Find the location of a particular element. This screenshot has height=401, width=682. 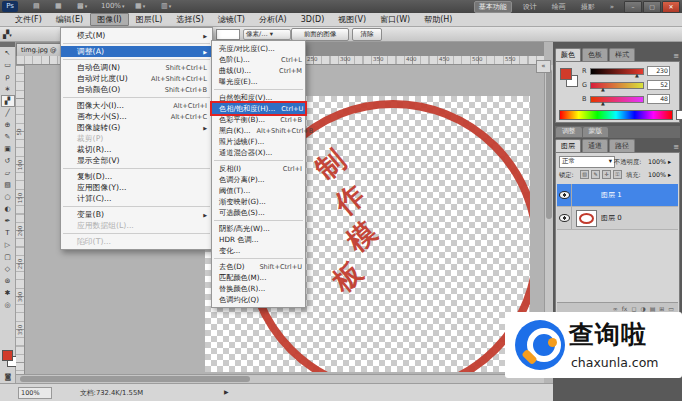

zoom-level-dropdown: 100%▾ is located at coordinates (113, 6).